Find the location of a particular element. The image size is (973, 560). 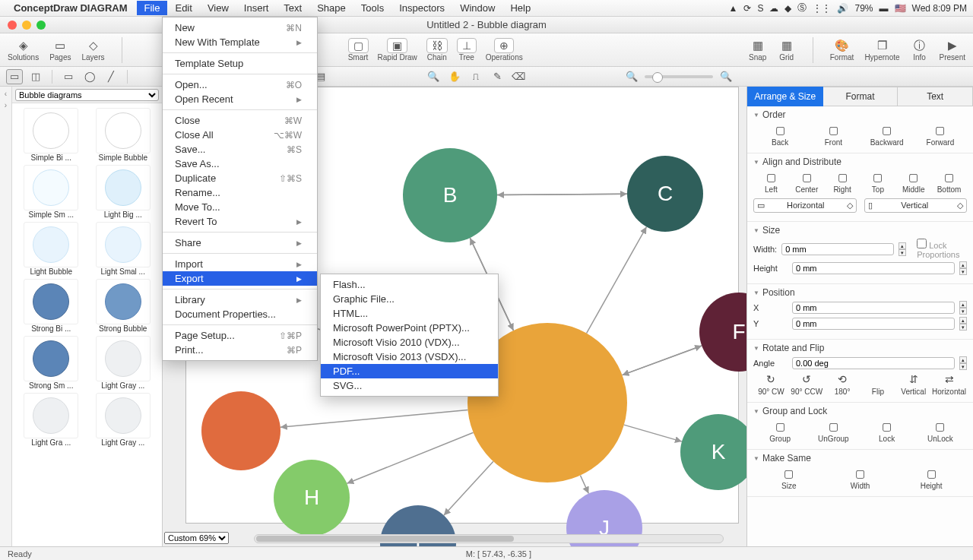

zoom-tool: 🔍 is located at coordinates (433, 77).